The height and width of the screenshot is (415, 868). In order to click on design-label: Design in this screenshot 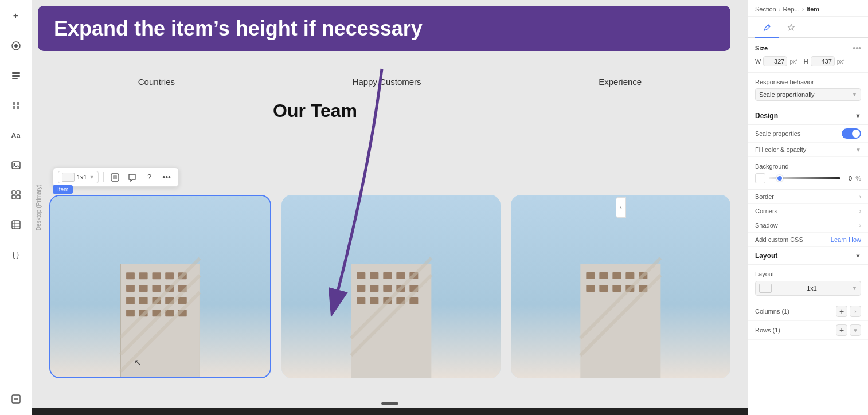, I will do `click(767, 116)`.